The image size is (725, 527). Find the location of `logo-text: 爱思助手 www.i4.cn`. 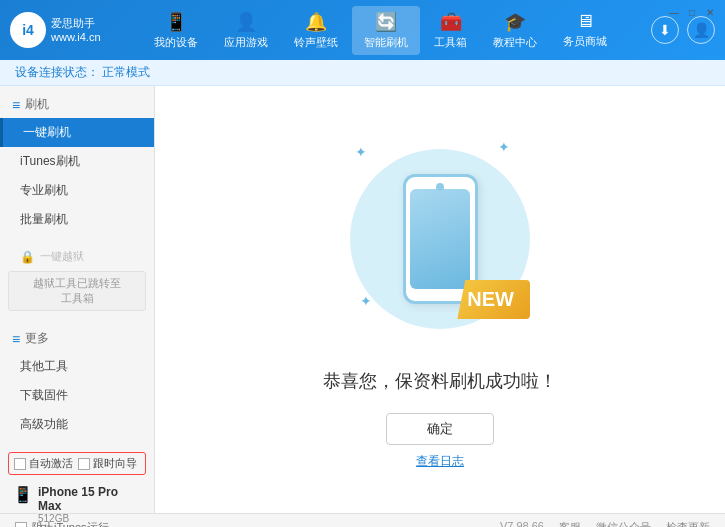

logo-text: 爱思助手 www.i4.cn is located at coordinates (76, 30).